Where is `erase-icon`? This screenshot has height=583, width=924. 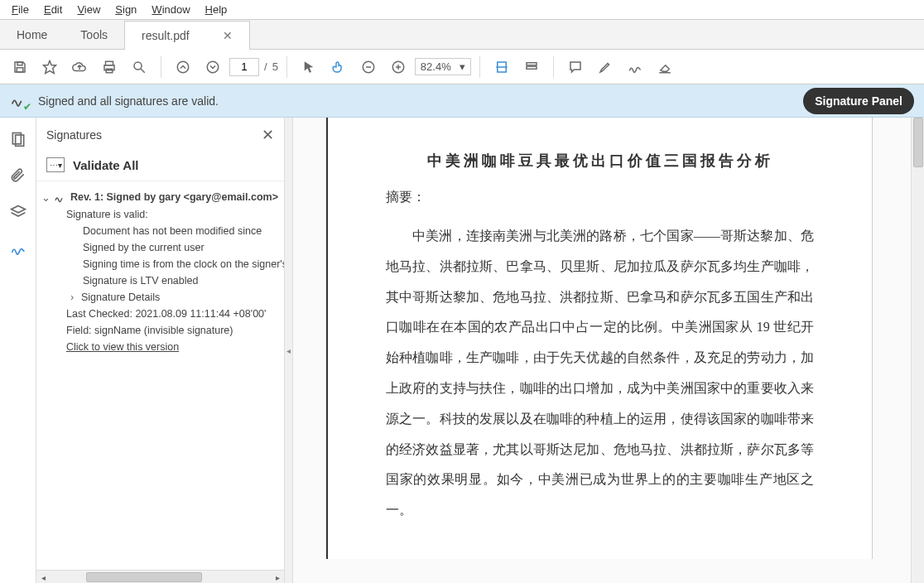 erase-icon is located at coordinates (665, 67).